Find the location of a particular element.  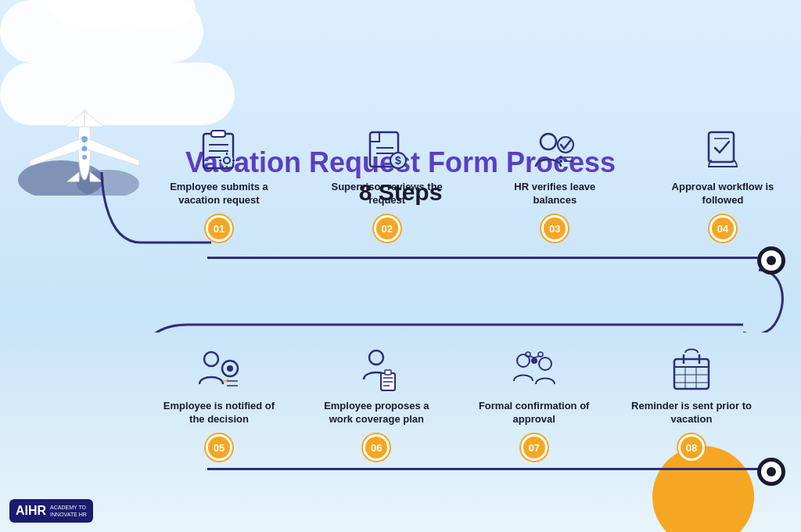

step-02-number: 02 is located at coordinates (387, 228).